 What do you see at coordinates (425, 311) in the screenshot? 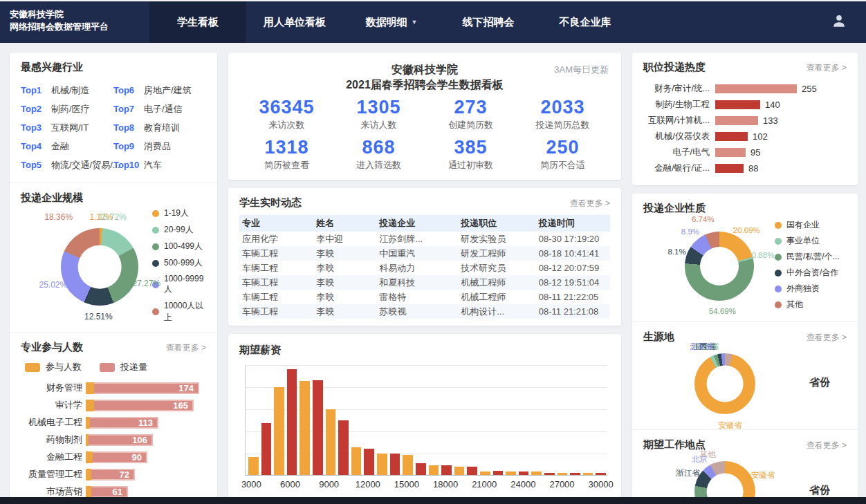
I see `table-row: 车辆工程李映苏映视机构设计...08-11 21:21:08` at bounding box center [425, 311].